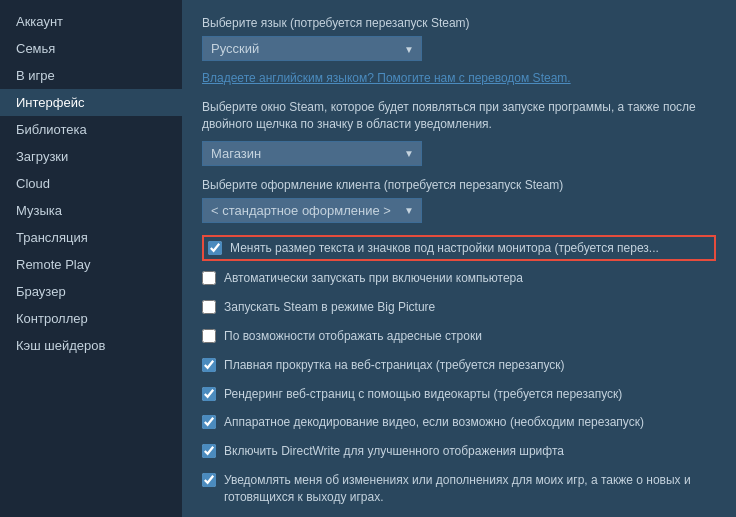 The width and height of the screenshot is (736, 517). Describe the element at coordinates (209, 365) in the screenshot. I see `checkbox-smoothscroll` at that location.